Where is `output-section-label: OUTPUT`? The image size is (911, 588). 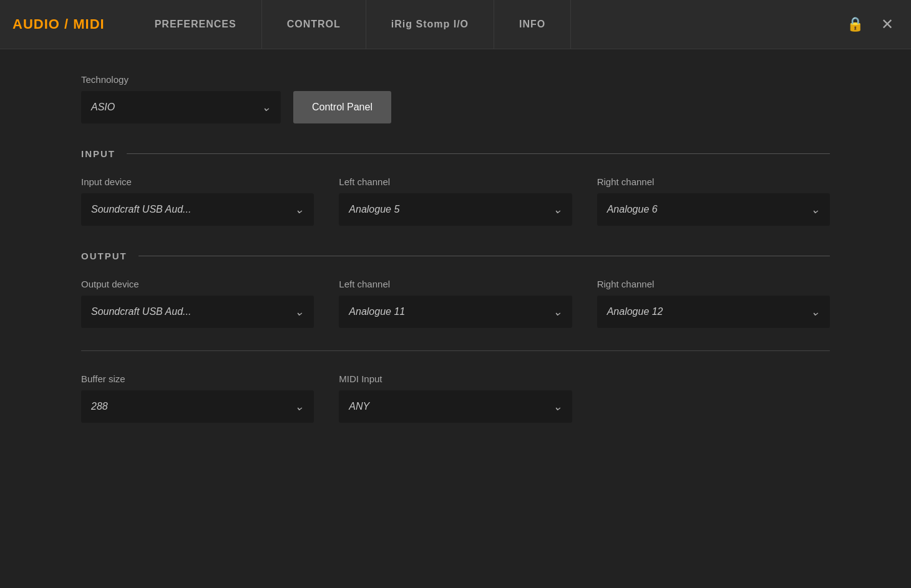 output-section-label: OUTPUT is located at coordinates (104, 256).